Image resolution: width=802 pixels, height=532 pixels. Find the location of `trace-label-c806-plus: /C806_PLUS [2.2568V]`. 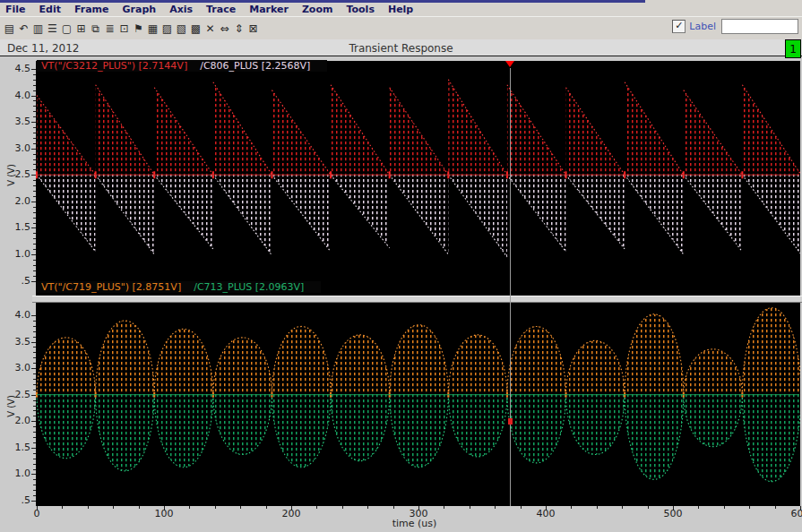

trace-label-c806-plus: /C806_PLUS [2.2568V] is located at coordinates (254, 66).